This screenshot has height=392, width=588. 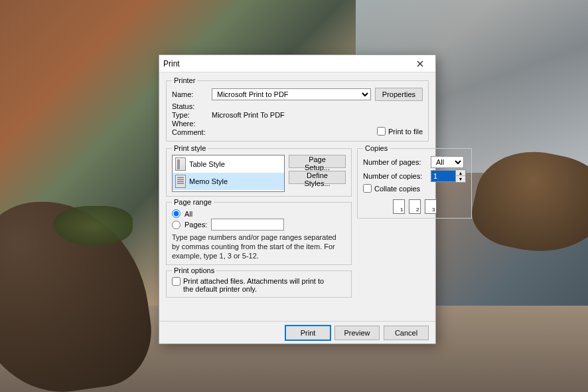 What do you see at coordinates (190, 148) in the screenshot?
I see `print-style-legend: Print style` at bounding box center [190, 148].